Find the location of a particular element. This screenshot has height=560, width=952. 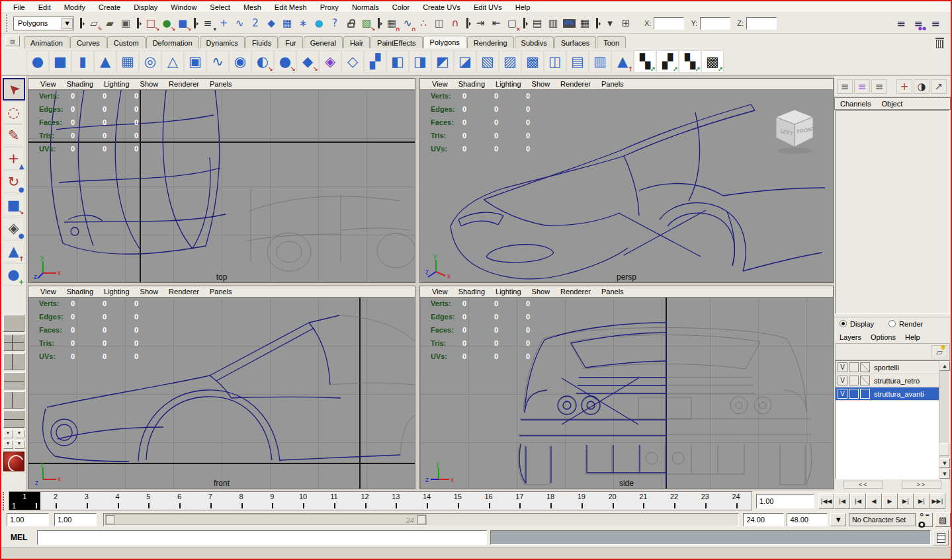

poly-pipe-icon: ▣ is located at coordinates (195, 61).